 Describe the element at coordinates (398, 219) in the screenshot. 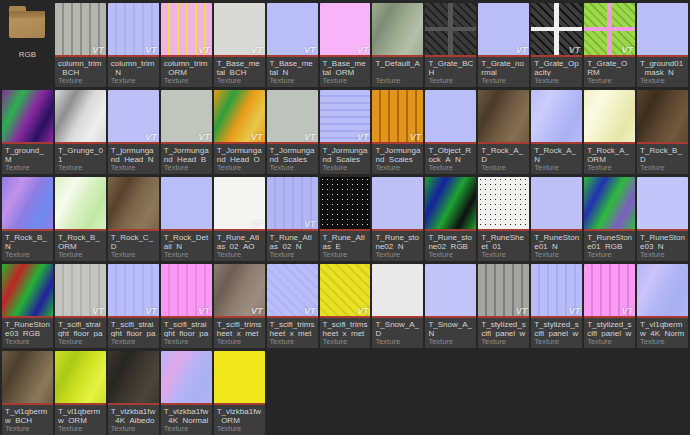

I see `asset-tile: T_Rune_stone02_N Texture` at that location.